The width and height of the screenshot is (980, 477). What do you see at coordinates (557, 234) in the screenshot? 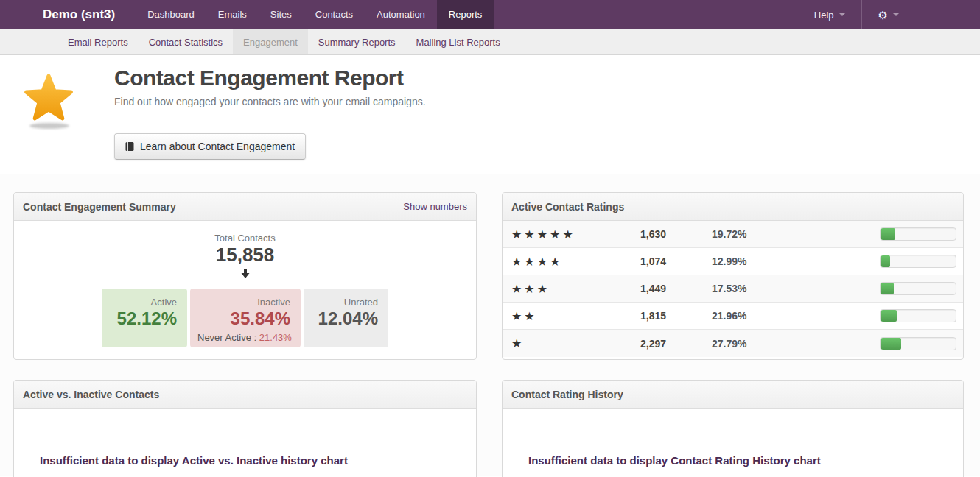
I see `star-rating-icon: ★★★★★` at bounding box center [557, 234].